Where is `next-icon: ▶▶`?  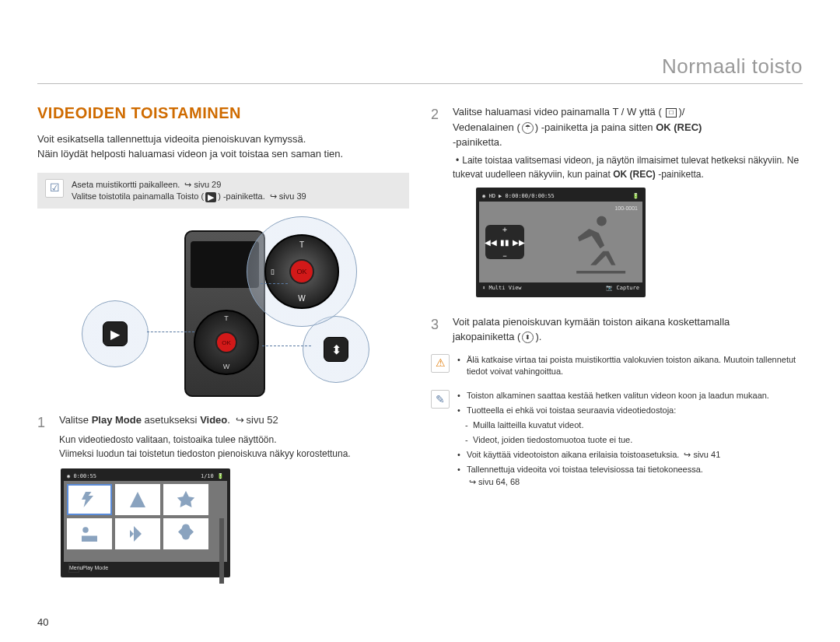 next-icon: ▶▶ is located at coordinates (519, 243).